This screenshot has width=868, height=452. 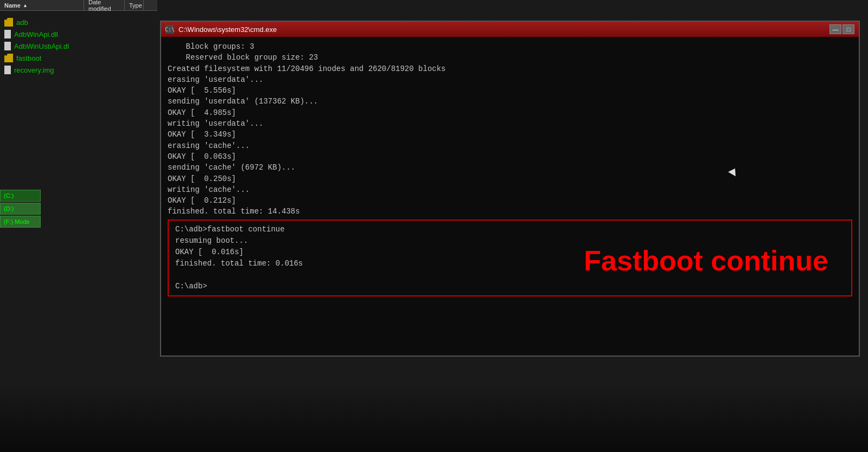 What do you see at coordinates (21, 209) in the screenshot?
I see `drive-panels: (C:)(D:)(F:) Mode` at bounding box center [21, 209].